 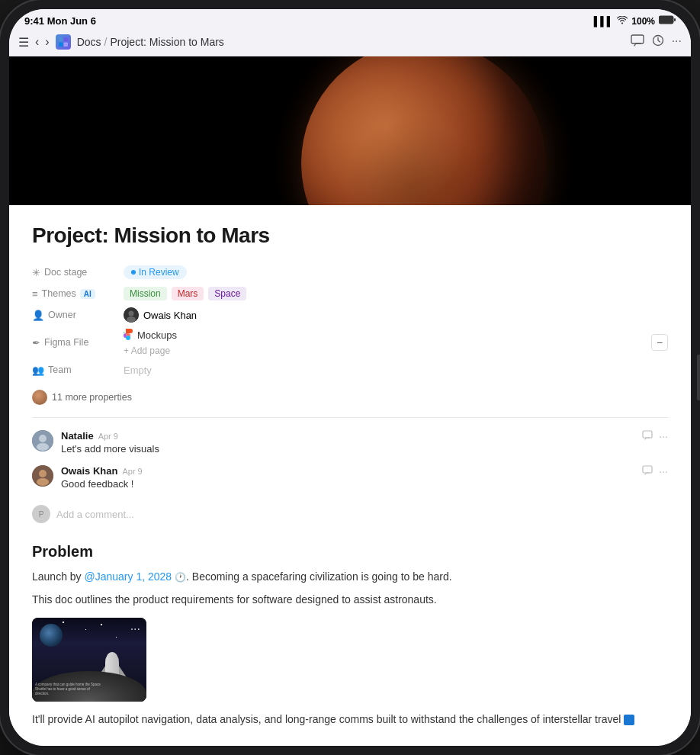 I want to click on collapse-button: −, so click(x=660, y=342).